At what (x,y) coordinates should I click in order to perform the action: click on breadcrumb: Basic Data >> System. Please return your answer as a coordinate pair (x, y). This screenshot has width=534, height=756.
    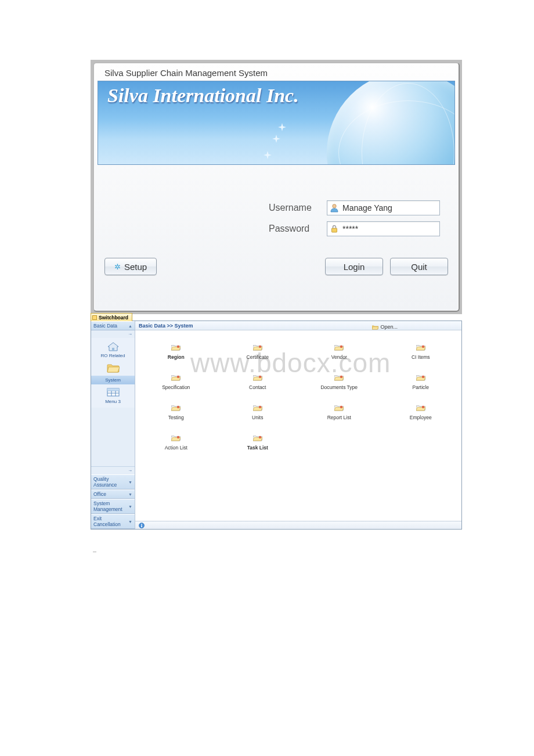
    Looking at the image, I should click on (166, 326).